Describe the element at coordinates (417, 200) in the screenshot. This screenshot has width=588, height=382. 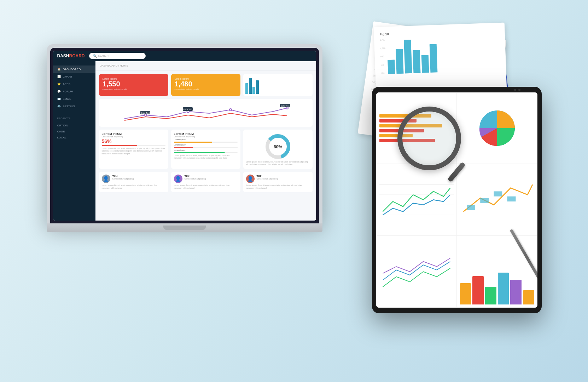
I see `tablet-line-chart` at that location.